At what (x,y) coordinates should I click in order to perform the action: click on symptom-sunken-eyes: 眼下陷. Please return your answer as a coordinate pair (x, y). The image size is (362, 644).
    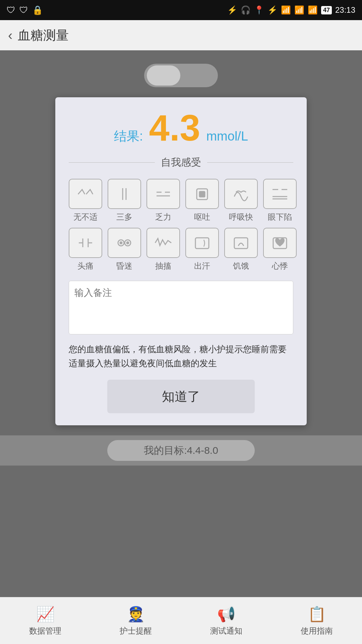
    Looking at the image, I should click on (280, 201).